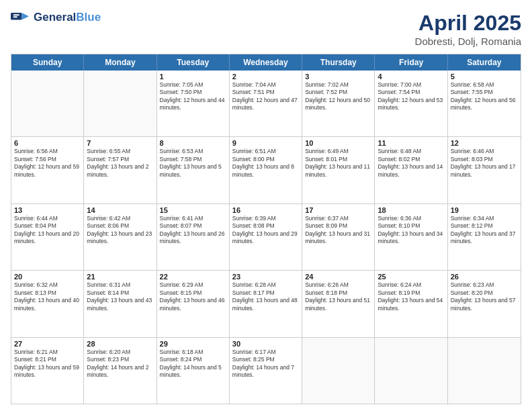 This screenshot has width=532, height=411. What do you see at coordinates (484, 62) in the screenshot?
I see `header-saturday: Saturday` at bounding box center [484, 62].